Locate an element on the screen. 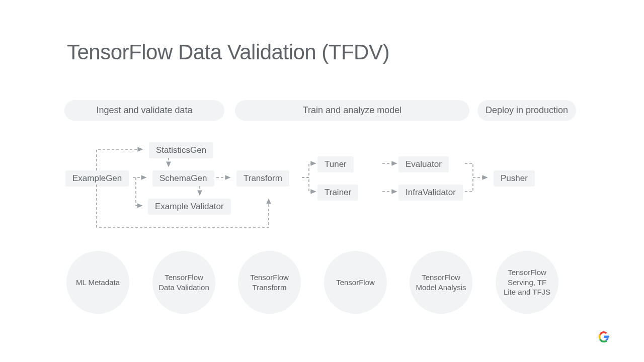  circle-tensorflow: TensorFlow is located at coordinates (355, 283).